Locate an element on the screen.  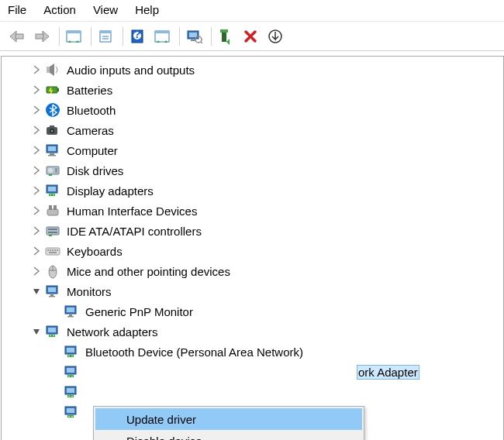
ide-icon is located at coordinates (53, 231).